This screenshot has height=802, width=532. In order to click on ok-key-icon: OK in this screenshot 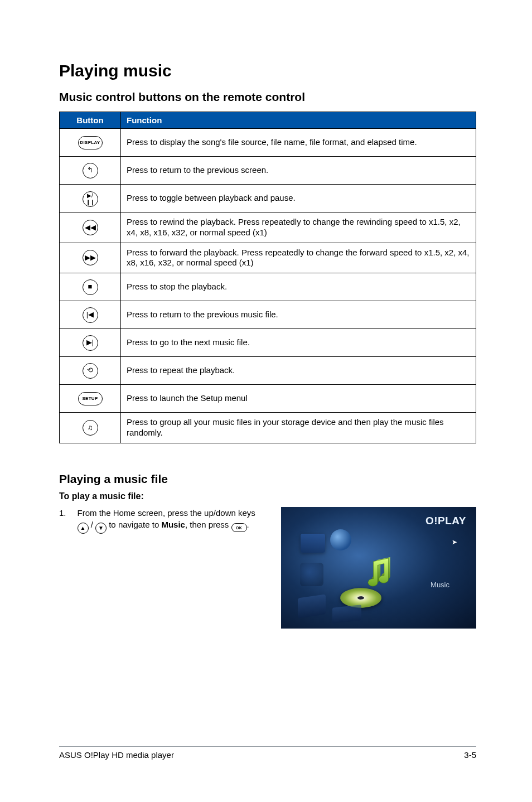, I will do `click(239, 528)`.